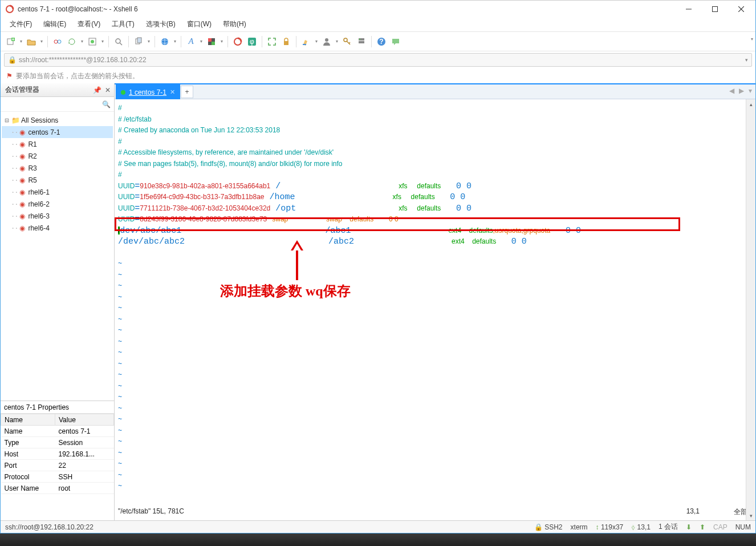 The height and width of the screenshot is (546, 756). What do you see at coordinates (702, 527) in the screenshot?
I see `sync-up-icon: ⬆` at bounding box center [702, 527].